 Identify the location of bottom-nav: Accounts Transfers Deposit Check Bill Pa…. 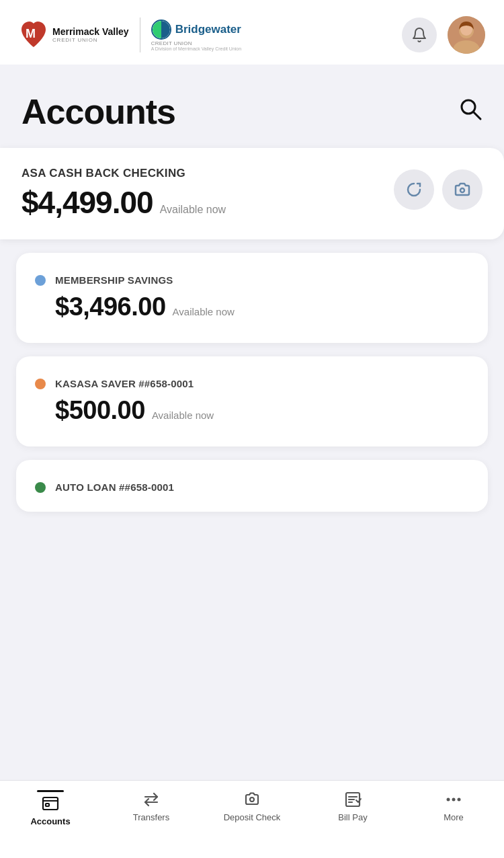
(252, 819).